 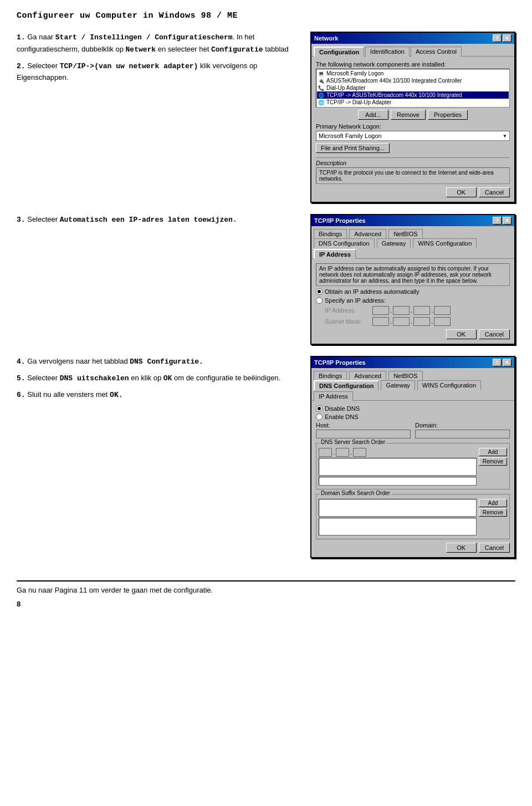 What do you see at coordinates (493, 461) in the screenshot?
I see `dns-search-remove-button: Remove` at bounding box center [493, 461].